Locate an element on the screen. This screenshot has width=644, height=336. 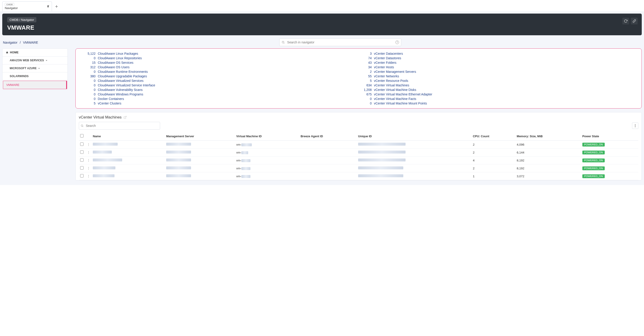
column-header: Name is located at coordinates (128, 136).